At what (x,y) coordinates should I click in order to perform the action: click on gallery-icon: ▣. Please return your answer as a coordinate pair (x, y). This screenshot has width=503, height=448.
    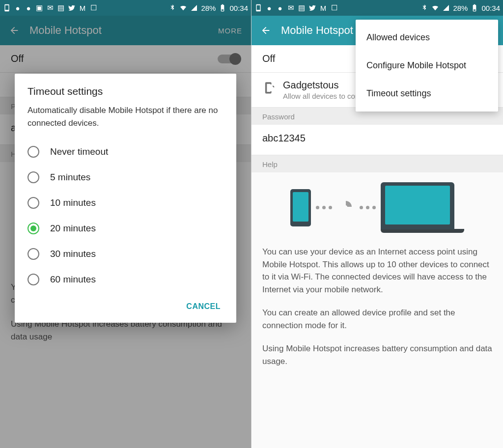
    Looking at the image, I should click on (39, 8).